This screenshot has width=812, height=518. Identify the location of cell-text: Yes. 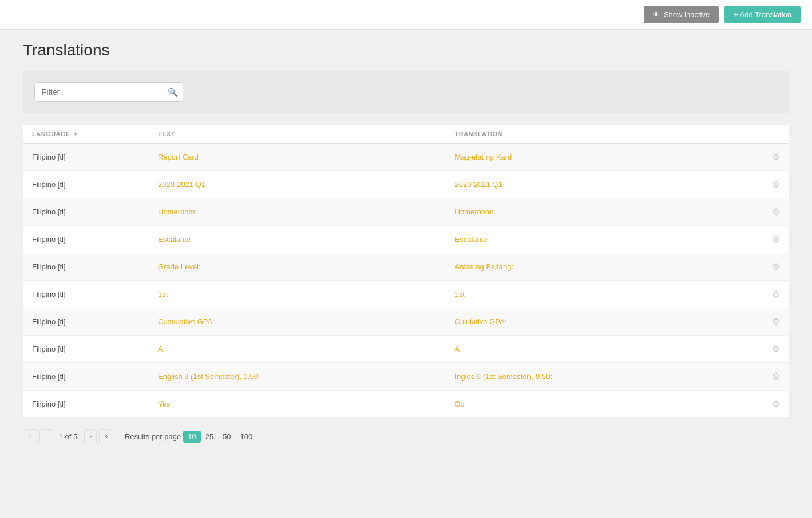
(307, 404).